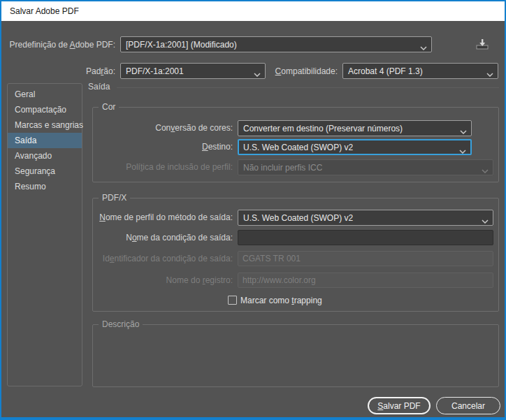 This screenshot has width=506, height=420. Describe the element at coordinates (163, 147) in the screenshot. I see `destination-label: Destino:` at that location.